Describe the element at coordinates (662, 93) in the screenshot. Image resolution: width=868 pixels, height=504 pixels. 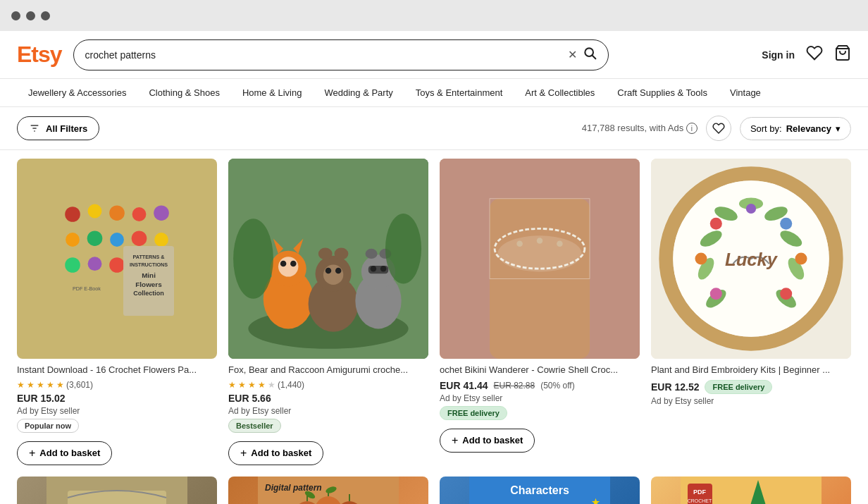
I see `nav-item-craft: Craft Supplies & Tools` at that location.